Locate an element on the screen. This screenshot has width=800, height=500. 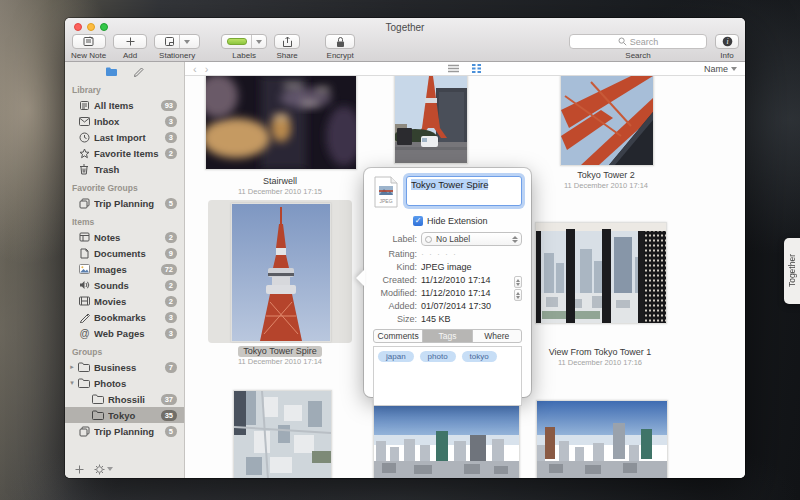
rating-control: ····· is located at coordinates (441, 254).